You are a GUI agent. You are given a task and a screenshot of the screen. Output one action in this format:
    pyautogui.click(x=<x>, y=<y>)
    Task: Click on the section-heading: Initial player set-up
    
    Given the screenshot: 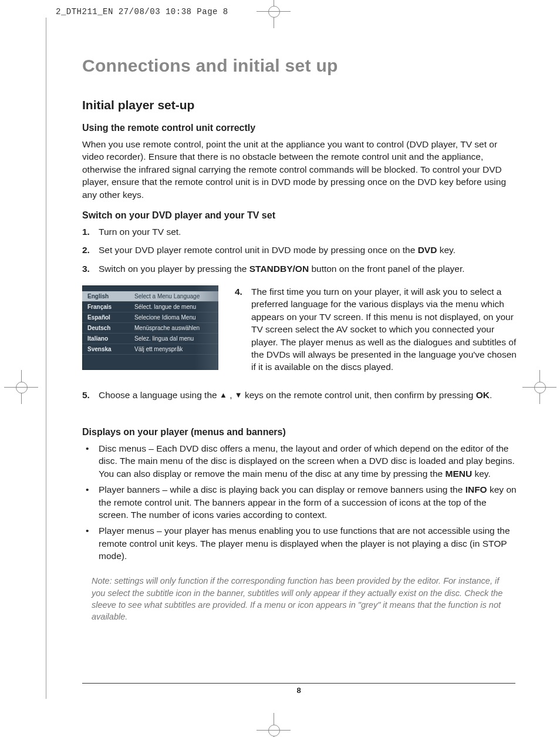 What is the action you would take?
    pyautogui.click(x=299, y=105)
    